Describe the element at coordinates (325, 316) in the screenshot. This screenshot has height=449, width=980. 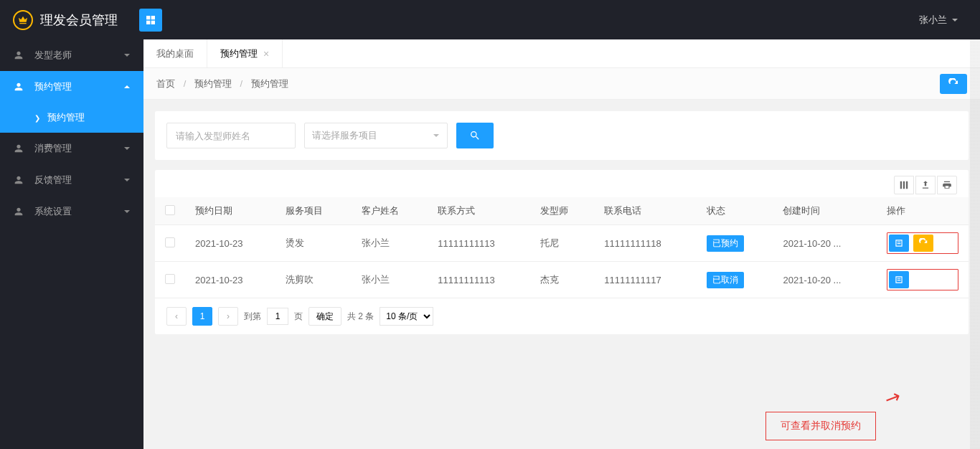
I see `goto-confirm-button: 确定` at that location.